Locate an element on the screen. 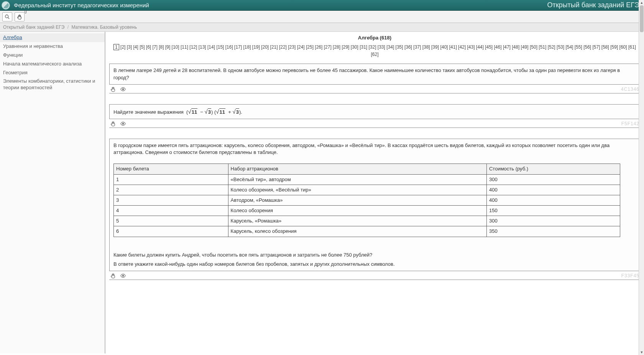 This screenshot has height=355, width=644. page-link: [29] is located at coordinates (345, 47).